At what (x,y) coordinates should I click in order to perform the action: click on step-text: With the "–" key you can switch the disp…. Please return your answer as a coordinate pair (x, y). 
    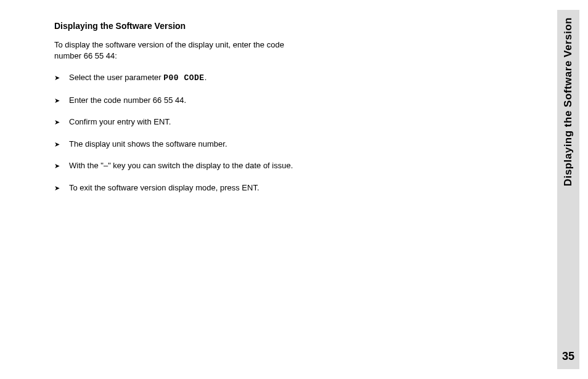
    Looking at the image, I should click on (181, 165).